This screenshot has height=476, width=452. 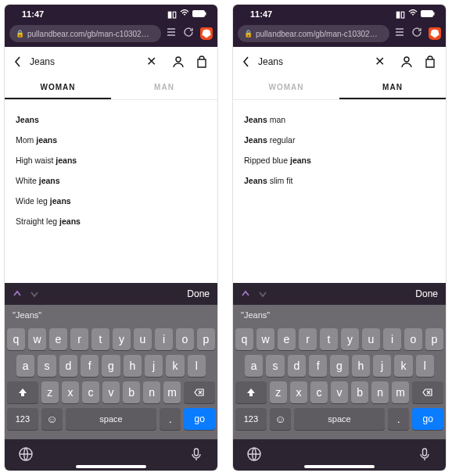 I want to click on suggestion-item: Jeans regular, so click(x=339, y=140).